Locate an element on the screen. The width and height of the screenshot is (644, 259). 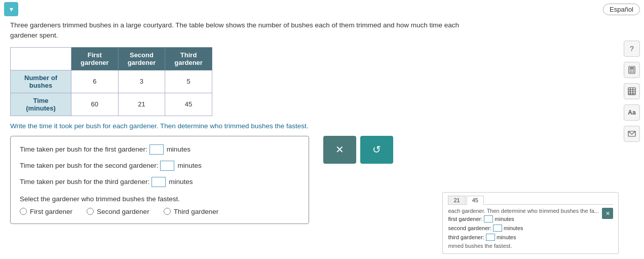
intro-text: Three gardeners trimmed bushes in a larg… is located at coordinates (238, 30).